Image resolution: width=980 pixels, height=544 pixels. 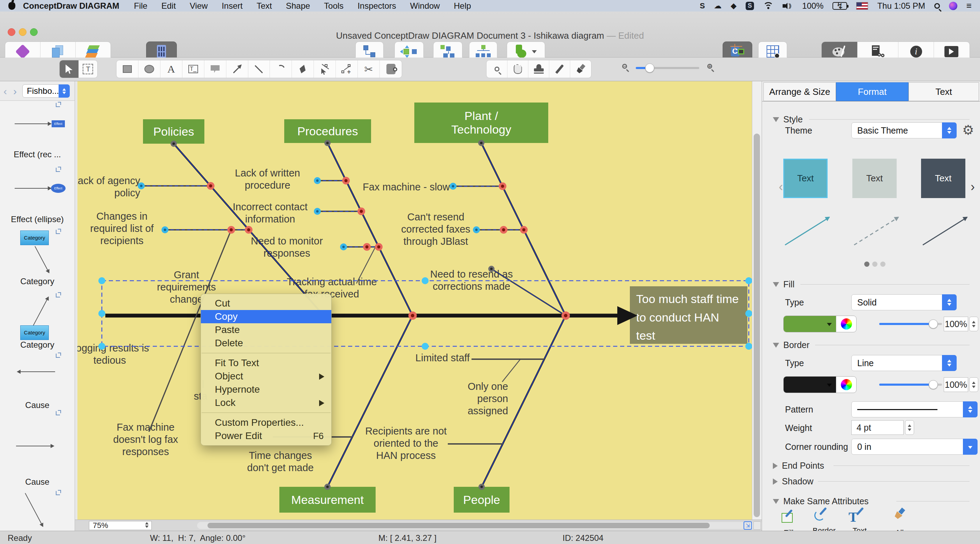 I want to click on tab-arrange-size: Arrange & Size, so click(x=800, y=92).